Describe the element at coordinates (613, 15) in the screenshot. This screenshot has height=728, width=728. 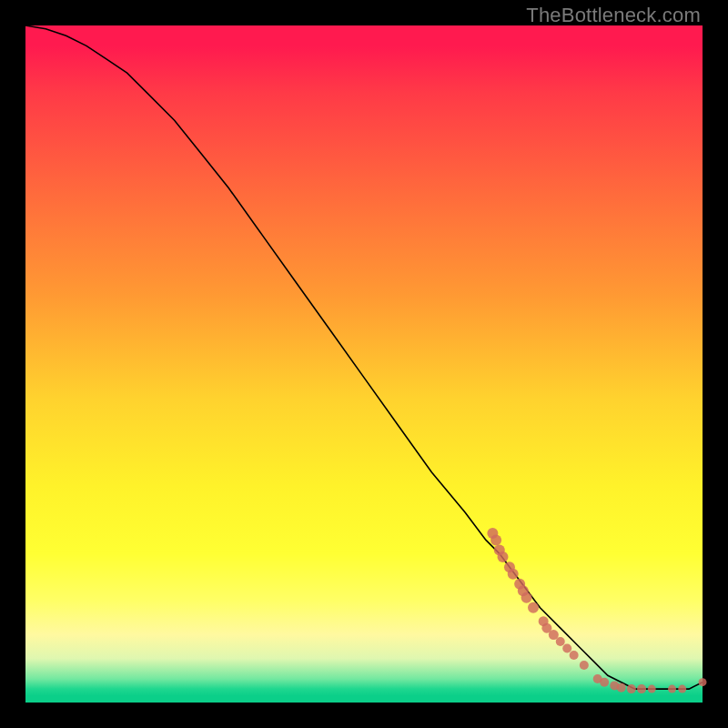
I see `watermark-text: TheBottleneck.com` at that location.